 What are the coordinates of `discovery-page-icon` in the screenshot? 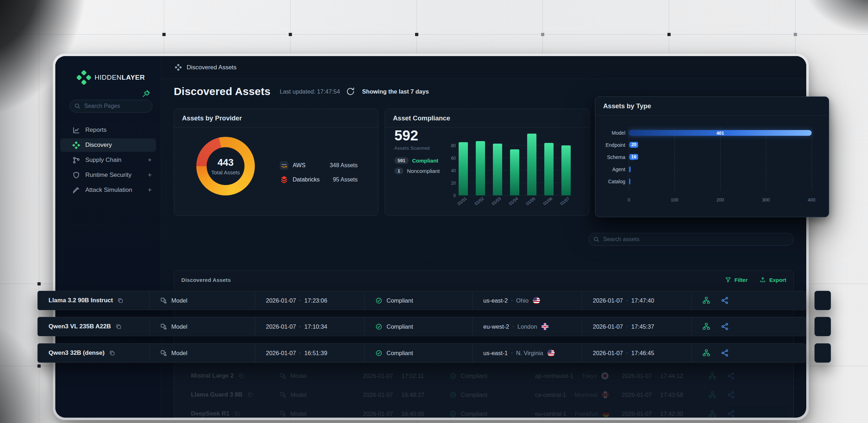 It's located at (178, 67).